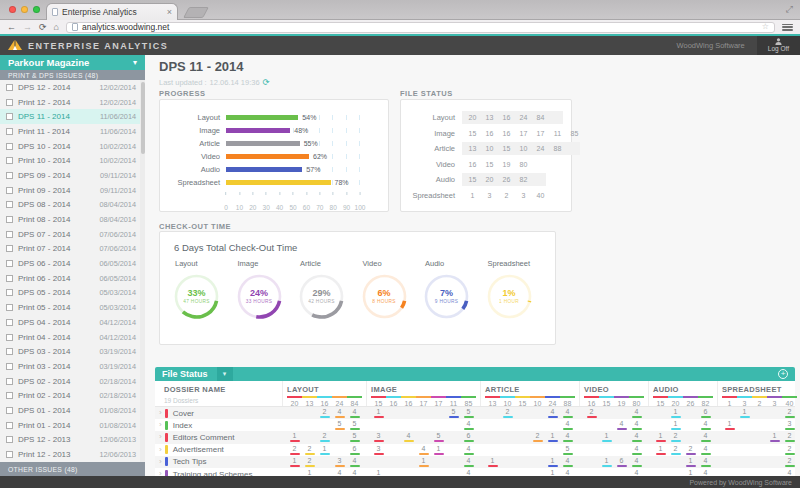  Describe the element at coordinates (72, 278) in the screenshot. I see `sidebar-issue-item: Print 06 - 201406/05/2014` at that location.